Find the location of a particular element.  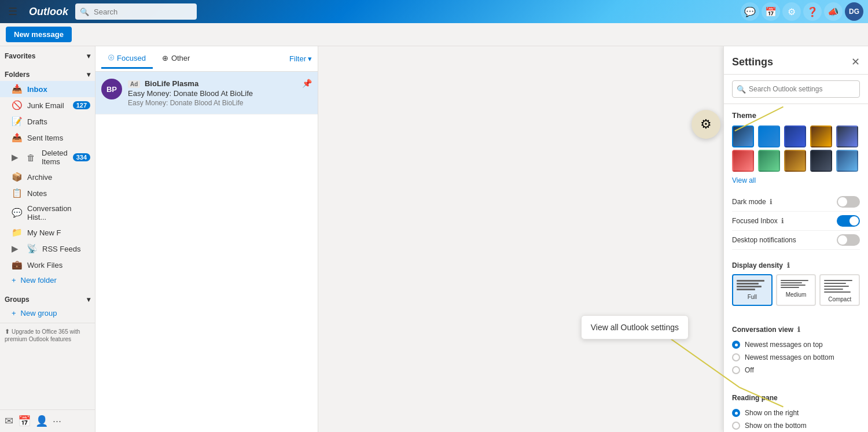

inbox-label: Inbox is located at coordinates (59, 89).